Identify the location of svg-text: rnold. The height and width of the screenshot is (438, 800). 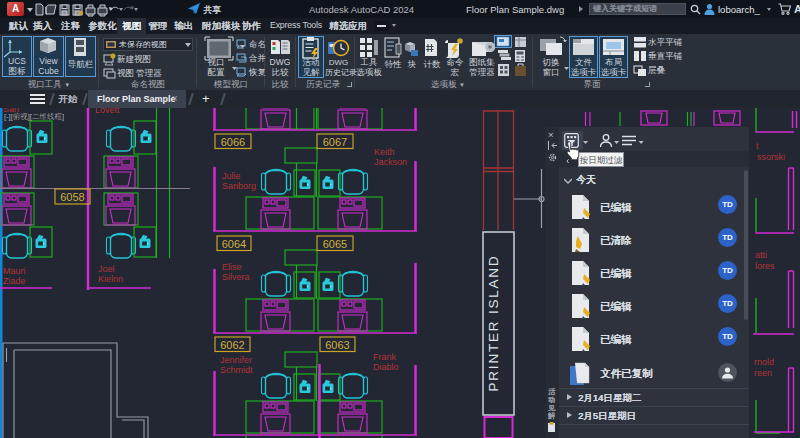
(764, 362).